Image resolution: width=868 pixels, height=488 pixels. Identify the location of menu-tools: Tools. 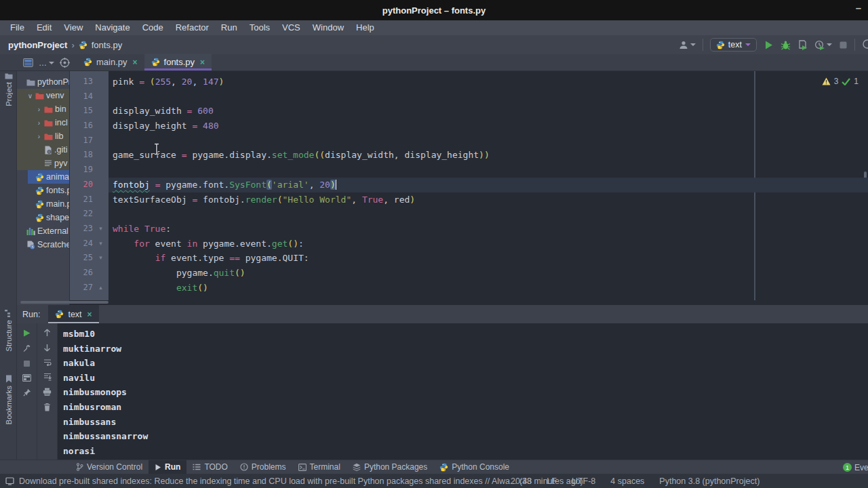
(260, 28).